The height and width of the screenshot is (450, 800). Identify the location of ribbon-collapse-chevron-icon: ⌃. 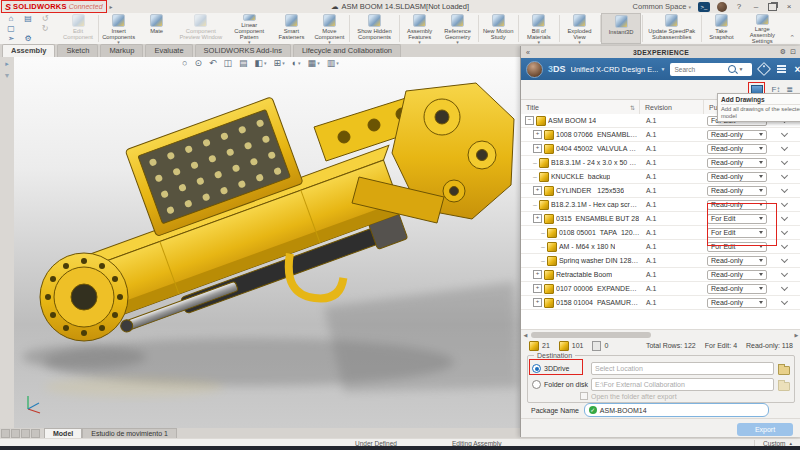
(792, 39).